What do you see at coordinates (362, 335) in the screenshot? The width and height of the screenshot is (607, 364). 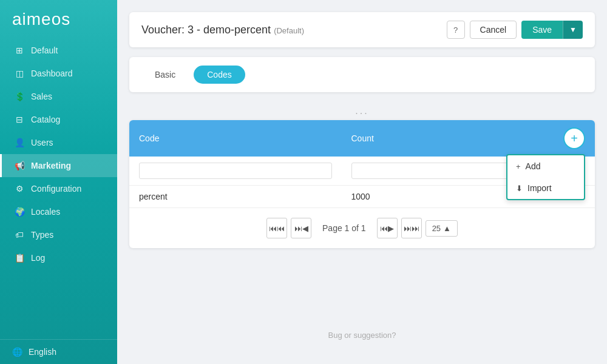 I see `footer: Bug or suggestion?` at bounding box center [362, 335].